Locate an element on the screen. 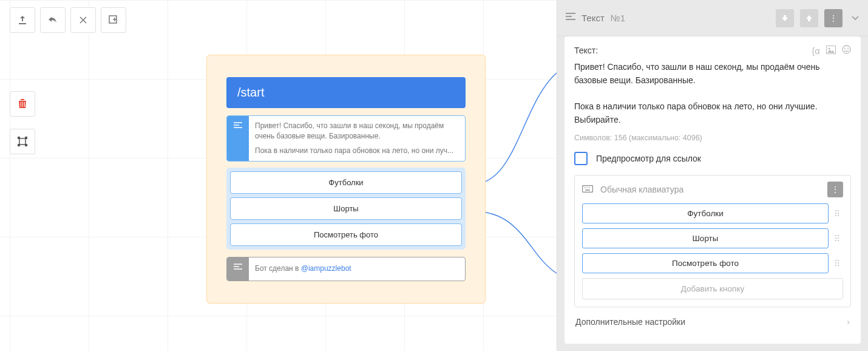  node-keyboard-button: Футболки is located at coordinates (346, 182).